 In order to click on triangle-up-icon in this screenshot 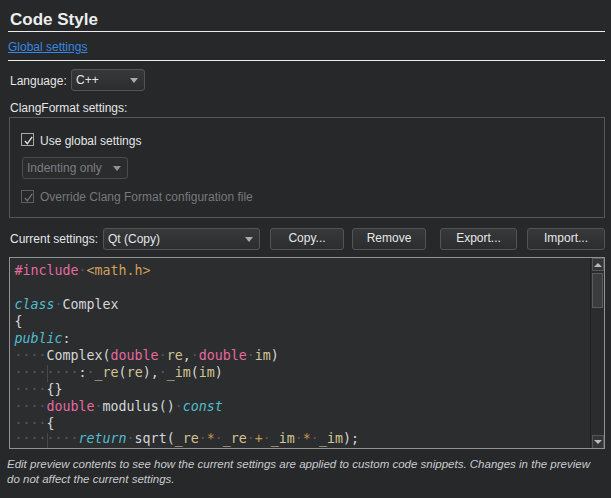, I will do `click(598, 265)`.